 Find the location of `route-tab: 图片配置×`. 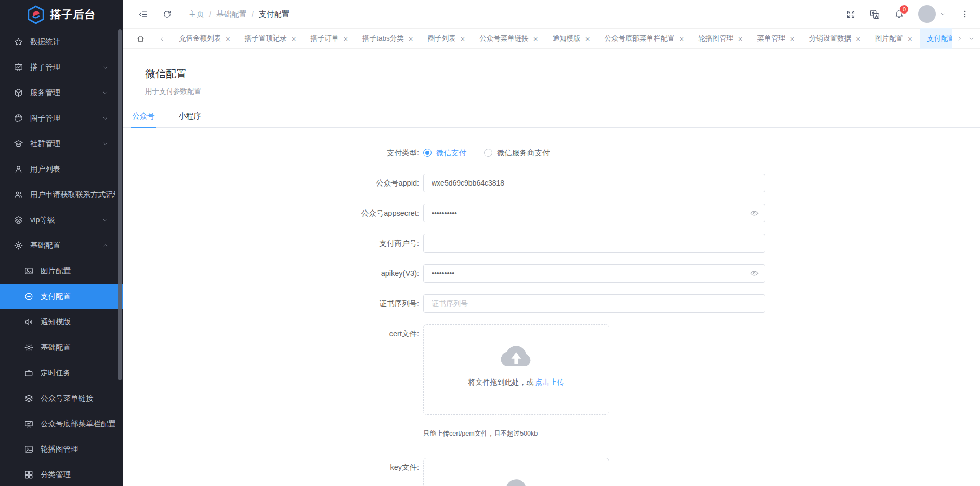

route-tab: 图片配置× is located at coordinates (894, 38).